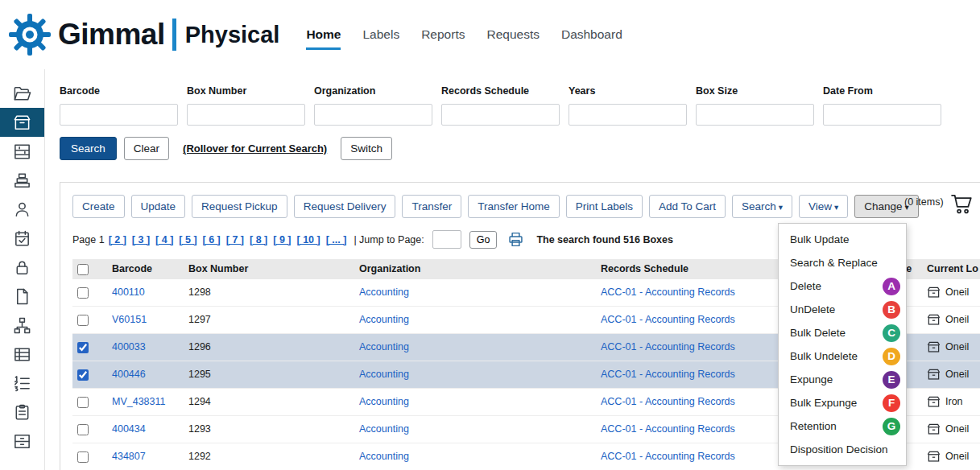  What do you see at coordinates (23, 354) in the screenshot?
I see `sidebar-item-lists` at bounding box center [23, 354].